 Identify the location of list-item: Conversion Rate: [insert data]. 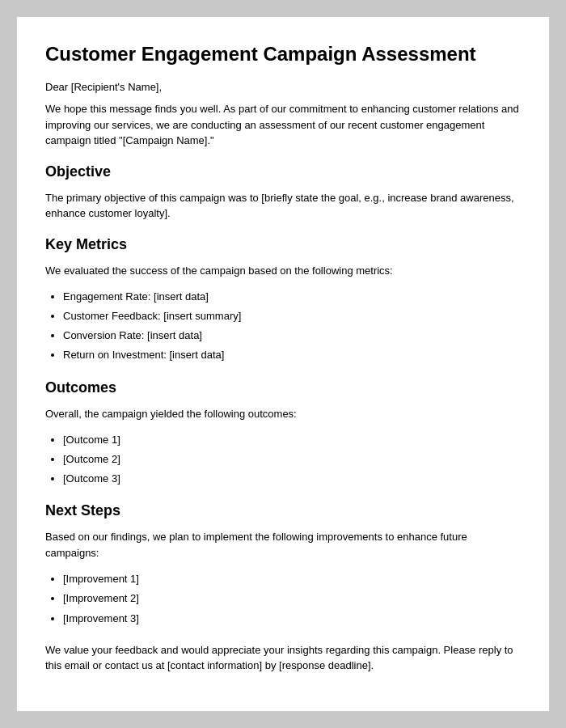
(292, 336).